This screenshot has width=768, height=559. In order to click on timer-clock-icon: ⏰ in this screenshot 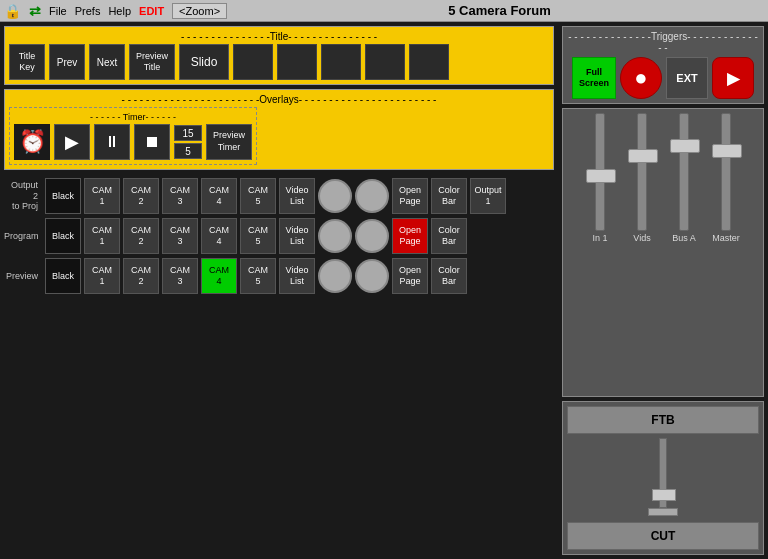, I will do `click(32, 142)`.